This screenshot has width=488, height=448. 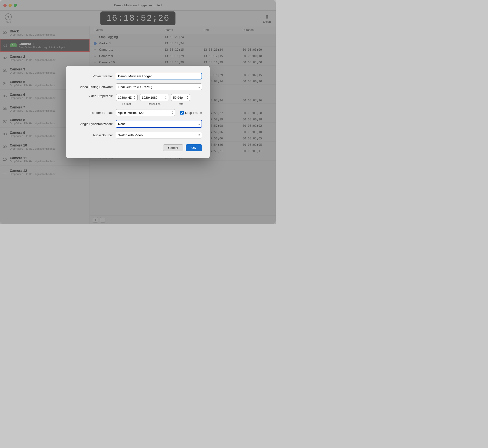 What do you see at coordinates (138, 87) in the screenshot?
I see `video-editing-row: Video Editing Software: Final Cut Pro (F…` at bounding box center [138, 87].